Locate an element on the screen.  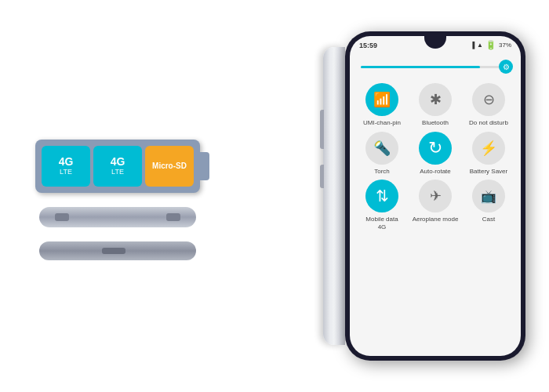
status-time: 15:59 is located at coordinates (369, 45).